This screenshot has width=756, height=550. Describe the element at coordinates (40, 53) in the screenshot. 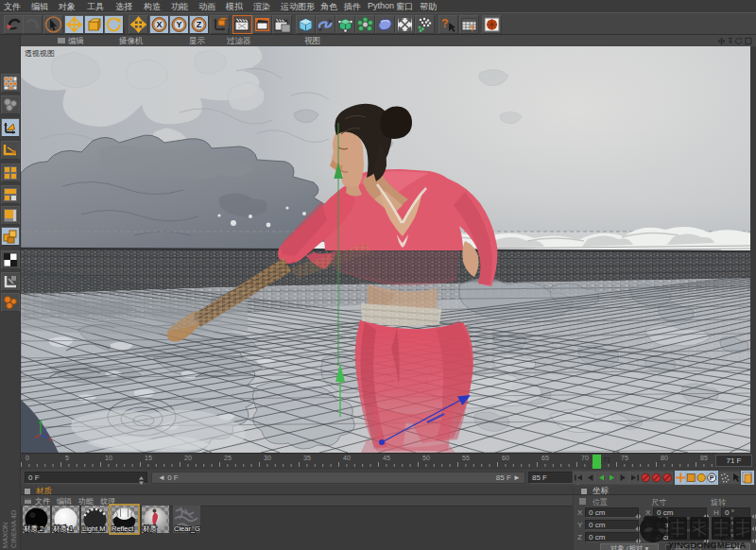

I see `svg-text: 透视视图` at that location.